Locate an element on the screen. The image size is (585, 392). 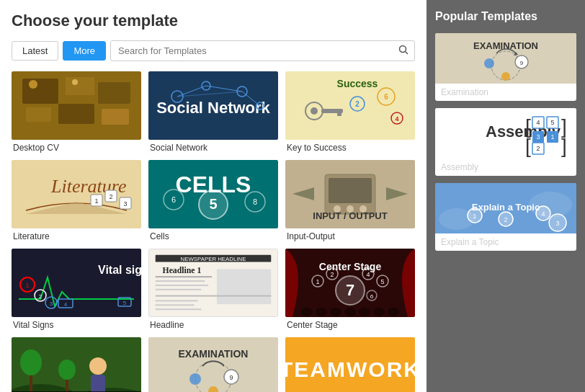
popular-label-examination: Examination is located at coordinates (506, 92).